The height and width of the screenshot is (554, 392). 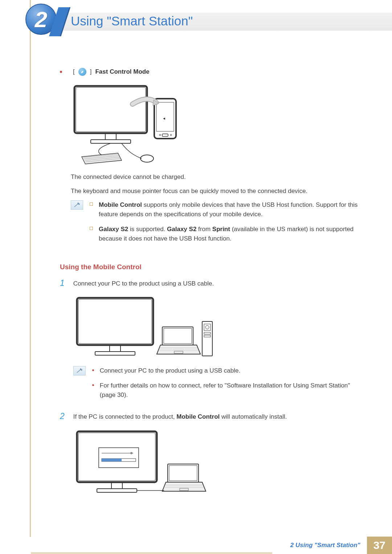 What do you see at coordinates (253, 416) in the screenshot?
I see `step2-post: will automatically install.` at bounding box center [253, 416].